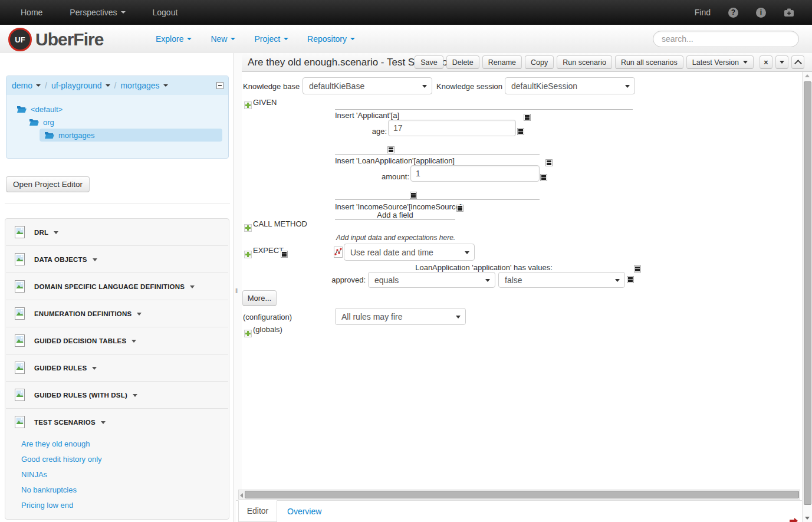 This screenshot has width=812, height=522. I want to click on fact-header: Insert 'Applicant'[a], so click(367, 116).